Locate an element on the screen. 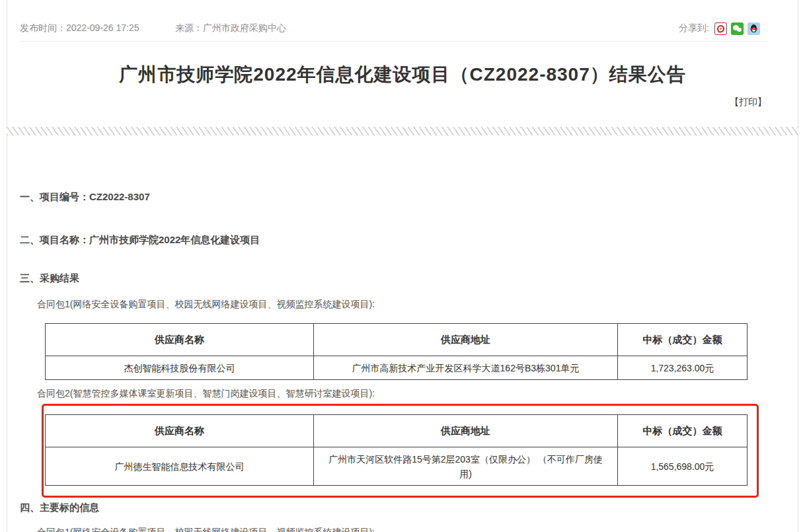 The image size is (805, 532). section-project-name: 二、项目名称：广州市技师学院2022年信息化建设项目 is located at coordinates (140, 241).